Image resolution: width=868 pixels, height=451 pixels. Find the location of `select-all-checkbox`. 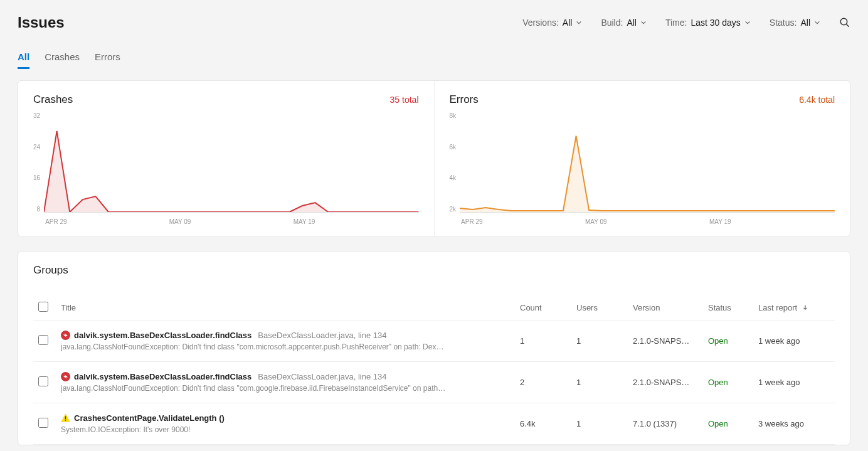

select-all-checkbox is located at coordinates (43, 307).